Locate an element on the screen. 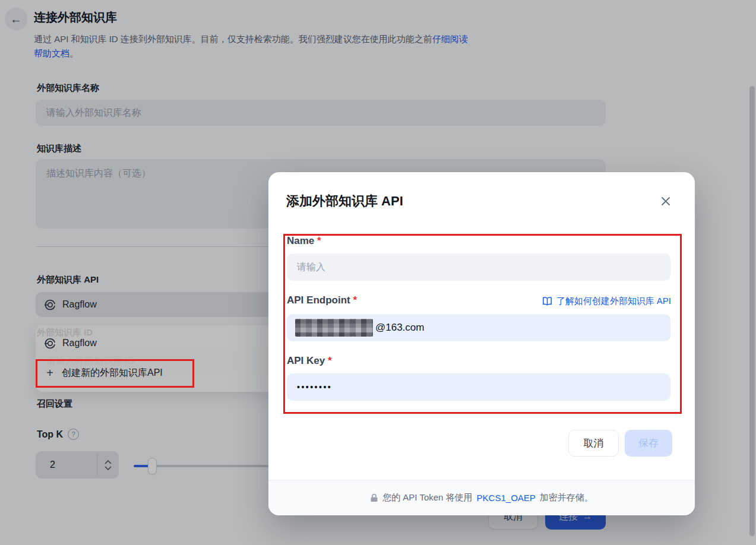  modal-cancel-button: 取消 is located at coordinates (594, 443).